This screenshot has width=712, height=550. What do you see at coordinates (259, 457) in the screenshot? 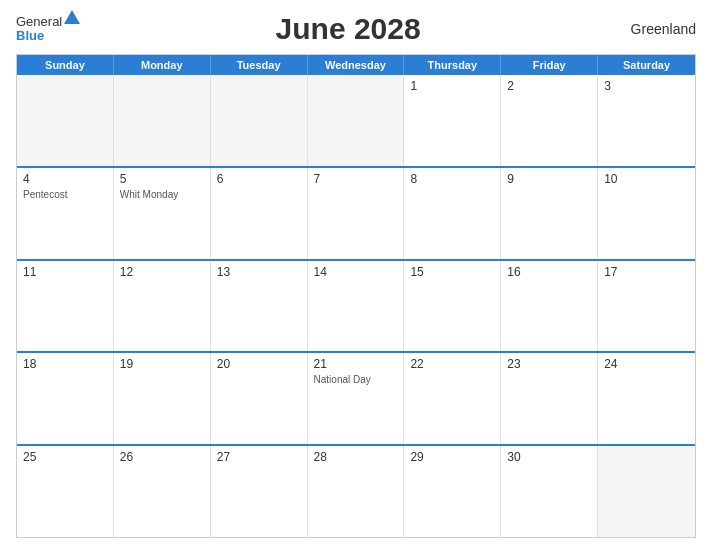
I see `day-number: 27` at bounding box center [259, 457].